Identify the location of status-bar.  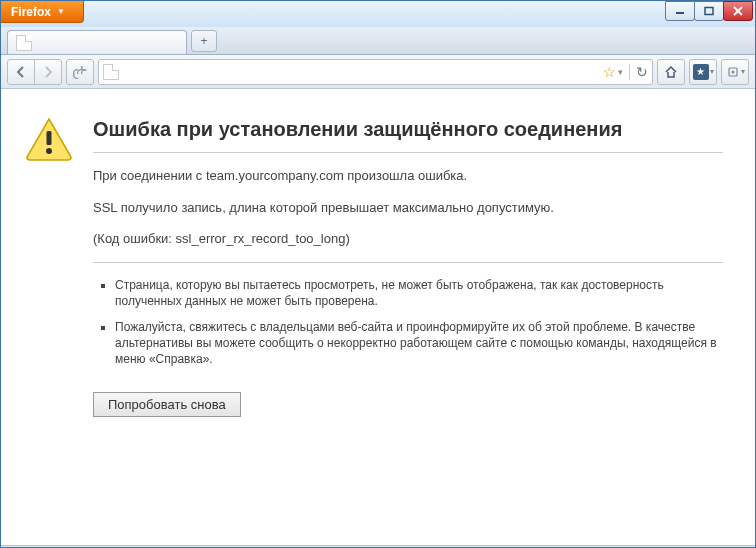
(378, 546).